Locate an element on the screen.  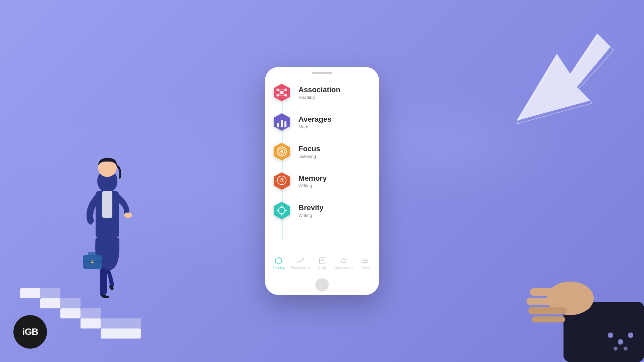
training-item-memory: ? Memory Writing is located at coordinates (322, 181).